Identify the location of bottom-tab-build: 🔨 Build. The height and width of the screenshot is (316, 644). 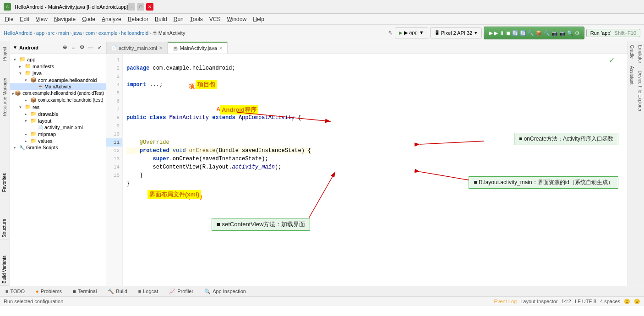
(117, 291).